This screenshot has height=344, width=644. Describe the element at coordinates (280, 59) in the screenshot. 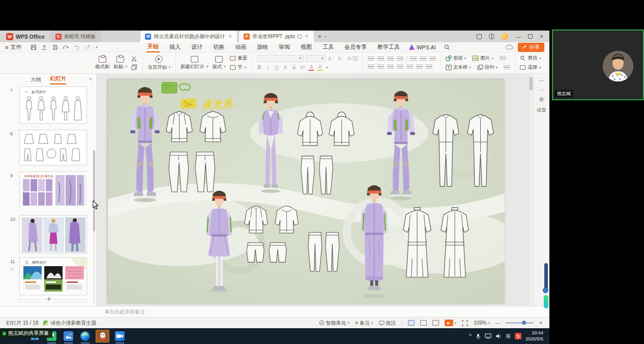

I see `font-name-select: ▾` at that location.